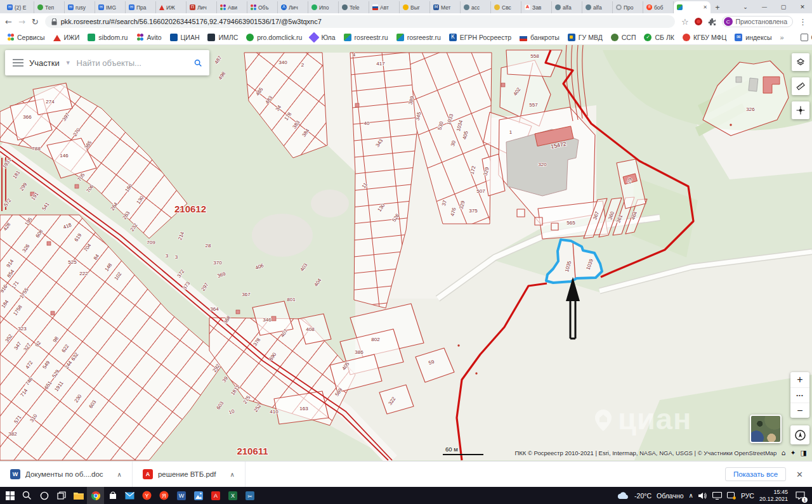 The image size is (812, 504). What do you see at coordinates (731, 496) in the screenshot?
I see `app-notification-icon` at bounding box center [731, 496].